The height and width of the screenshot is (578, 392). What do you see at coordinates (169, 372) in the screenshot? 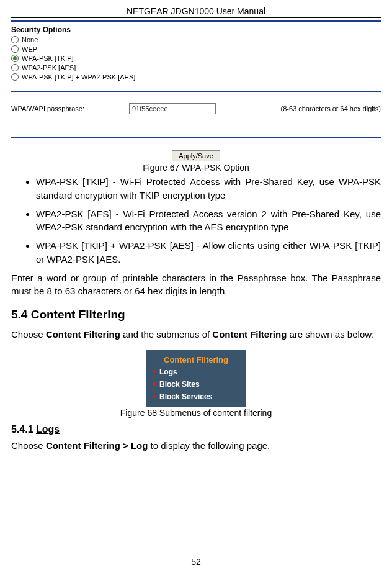
I see `menu-item-label: Logs` at bounding box center [169, 372].